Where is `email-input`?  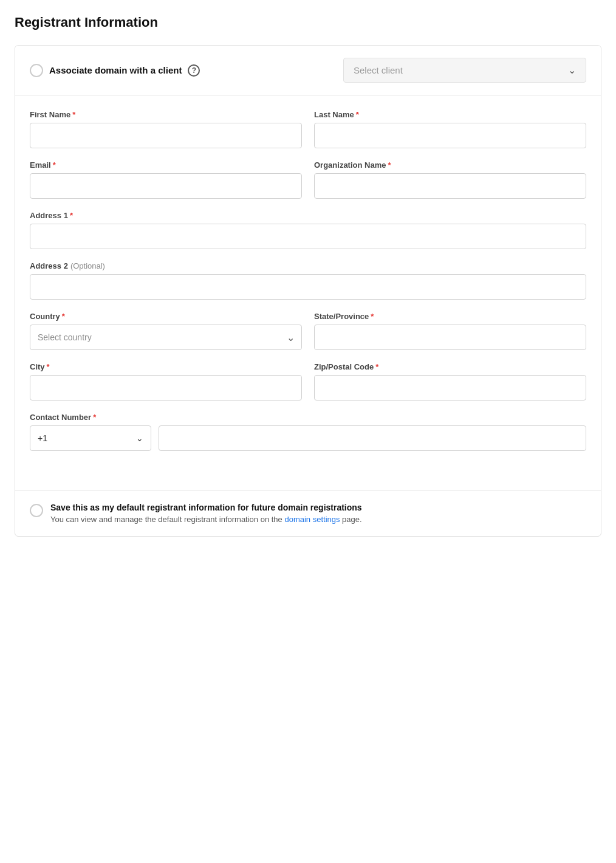 email-input is located at coordinates (166, 186).